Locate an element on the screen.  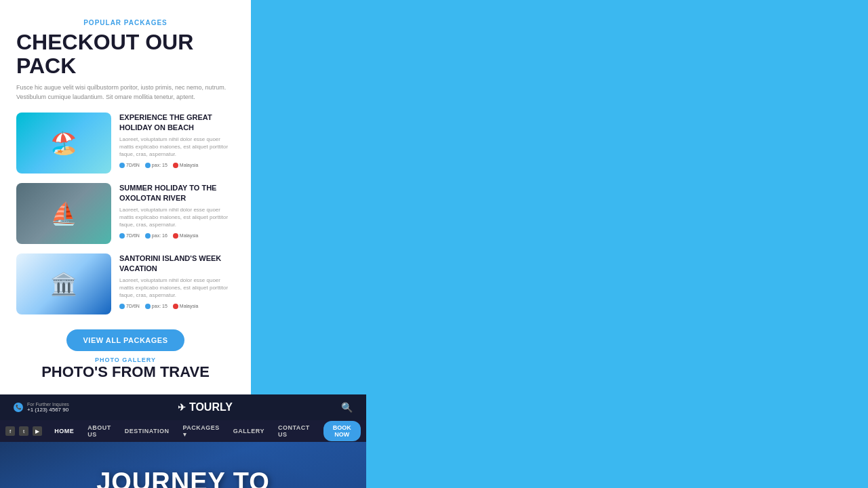
youtube-icon: ▶ is located at coordinates (37, 431).